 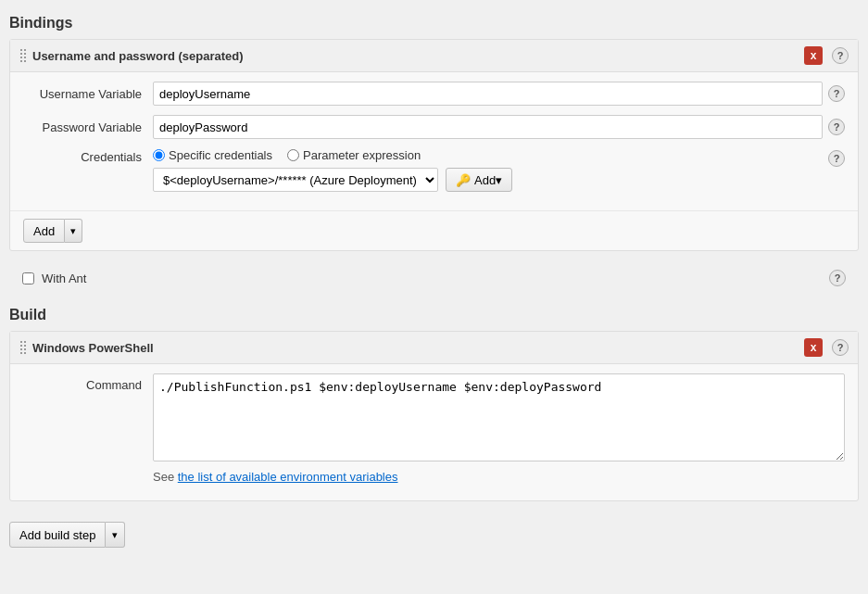 I want to click on credential-select: $<deployUsername>/****** (Azure Deployme…, so click(x=296, y=180).